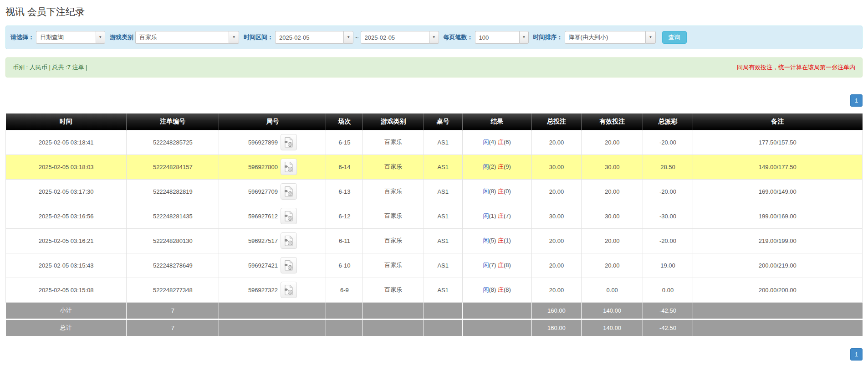  What do you see at coordinates (100, 37) in the screenshot?
I see `query-type-dropdown-button: ▼` at bounding box center [100, 37].